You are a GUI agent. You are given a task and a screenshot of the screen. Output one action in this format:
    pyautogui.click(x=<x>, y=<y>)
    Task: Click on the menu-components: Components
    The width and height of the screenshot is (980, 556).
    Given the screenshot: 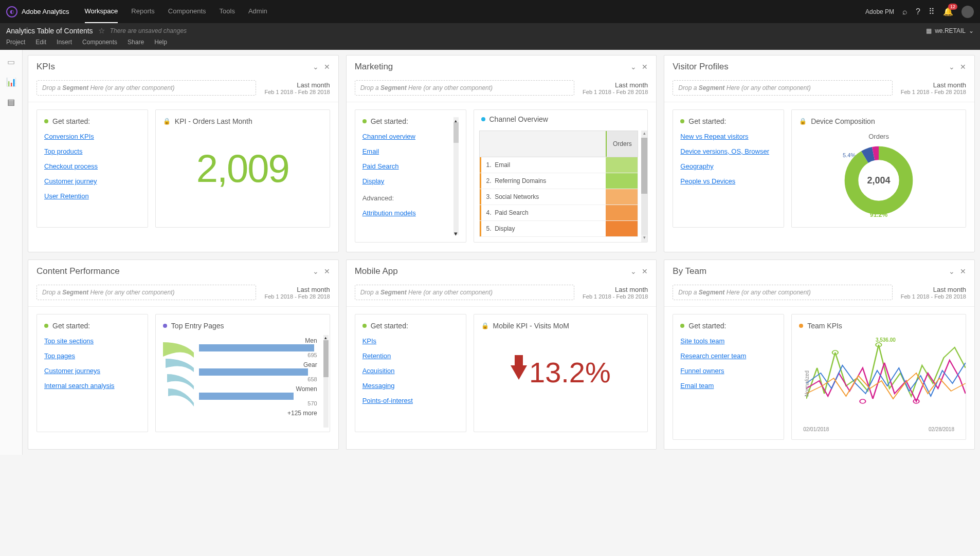 What is the action you would take?
    pyautogui.click(x=100, y=42)
    